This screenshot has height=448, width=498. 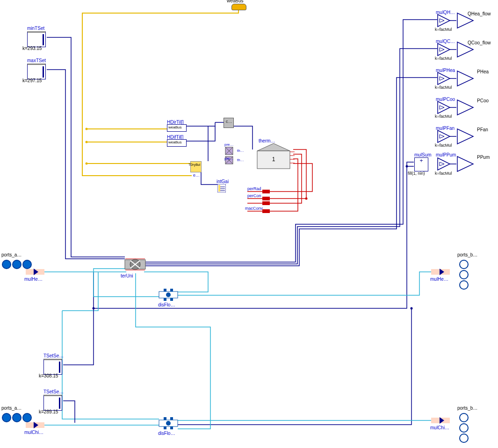 I want to click on mulhe-out-label: mulHe…, so click(x=440, y=279).